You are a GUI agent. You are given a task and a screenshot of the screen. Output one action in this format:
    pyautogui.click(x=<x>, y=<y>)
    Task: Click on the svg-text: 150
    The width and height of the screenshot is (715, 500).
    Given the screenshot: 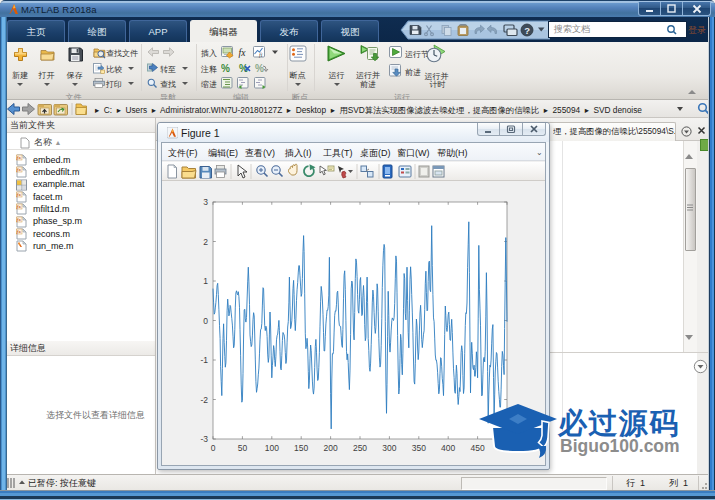 What is the action you would take?
    pyautogui.click(x=301, y=448)
    